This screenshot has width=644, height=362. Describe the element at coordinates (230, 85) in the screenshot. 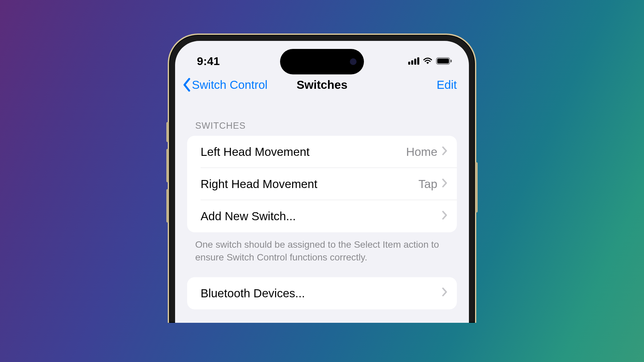

I see `back-label: Switch Control` at that location.